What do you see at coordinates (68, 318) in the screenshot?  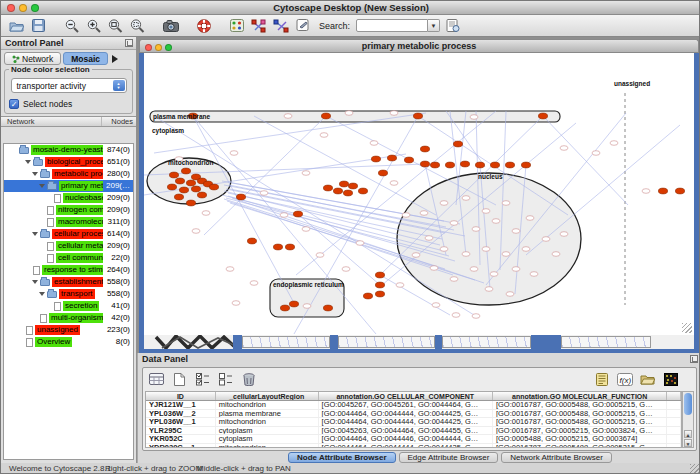 I see `tree-row: multi-organism pro42(0)` at bounding box center [68, 318].